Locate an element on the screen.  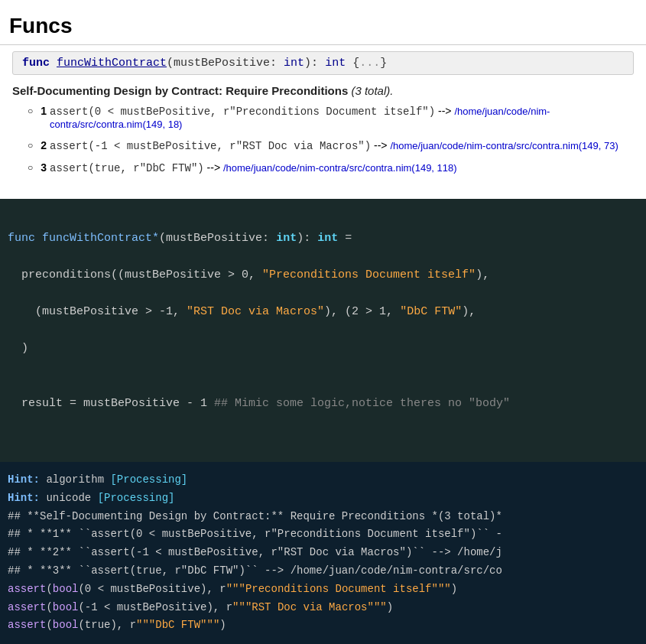
hint-line-4: ## * **1** ``assert(0 < mustBePositive, … is located at coordinates (323, 535).